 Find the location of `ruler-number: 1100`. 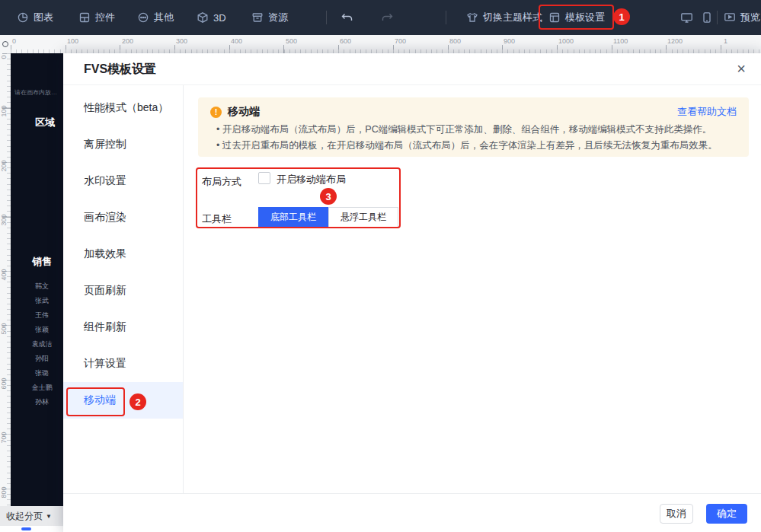

ruler-number: 1100 is located at coordinates (620, 41).